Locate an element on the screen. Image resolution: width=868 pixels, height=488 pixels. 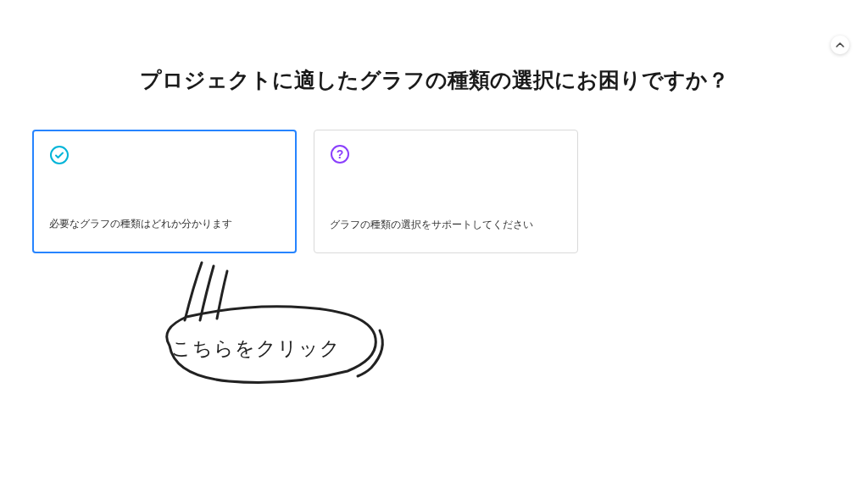
option-card-know-graph: 必要なグラフの種類はどれか分かります is located at coordinates (164, 191).